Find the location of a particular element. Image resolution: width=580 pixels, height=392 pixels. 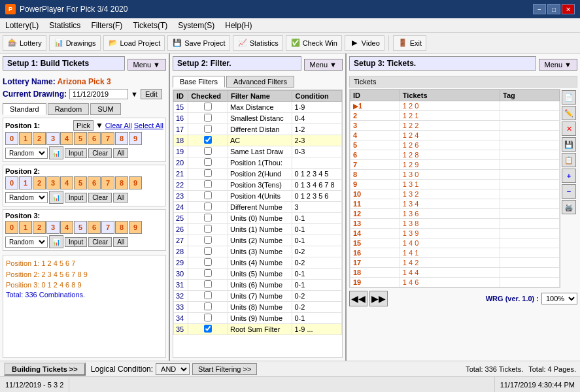

digit-9-2: 9 is located at coordinates (135, 183).